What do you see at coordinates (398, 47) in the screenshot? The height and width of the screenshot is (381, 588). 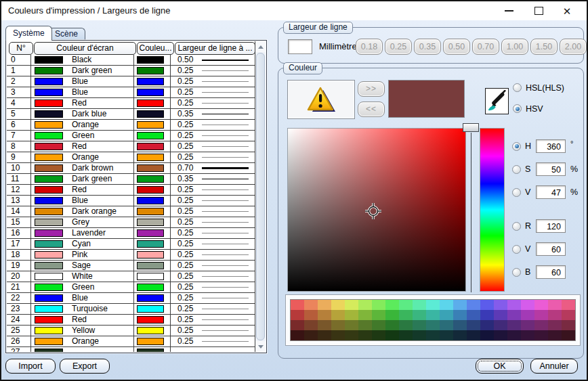 I see `line-width-preset-button: 0.25` at bounding box center [398, 47].